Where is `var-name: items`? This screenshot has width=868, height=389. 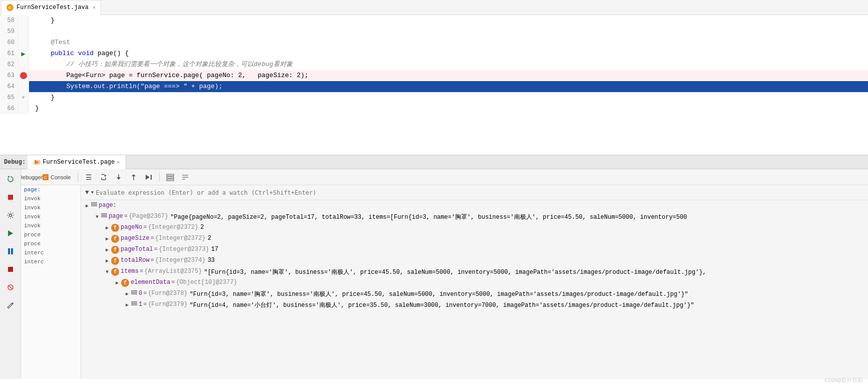
var-name: items is located at coordinates (130, 271).